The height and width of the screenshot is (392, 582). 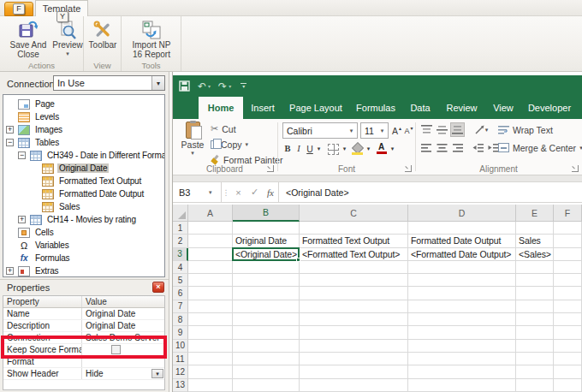 I want to click on column-header-b: B, so click(x=266, y=213).